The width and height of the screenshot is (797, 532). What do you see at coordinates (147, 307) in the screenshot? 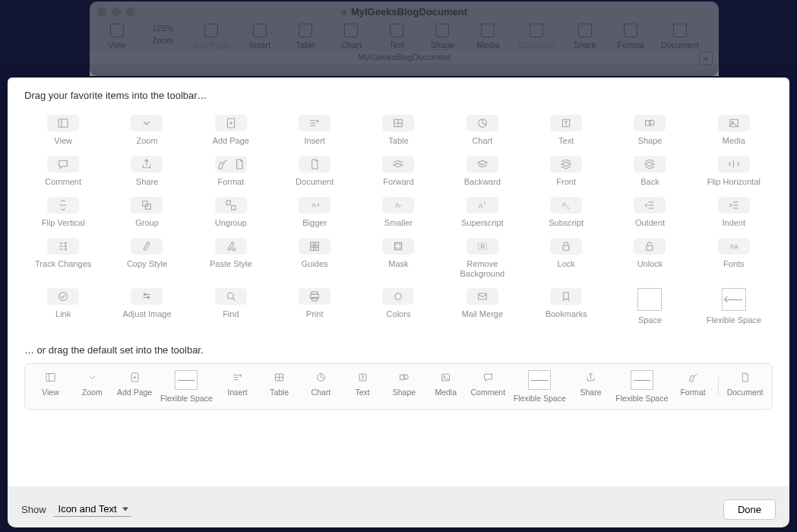
I see `toolbar-item-adjust-image: Adjust Image` at bounding box center [147, 307].